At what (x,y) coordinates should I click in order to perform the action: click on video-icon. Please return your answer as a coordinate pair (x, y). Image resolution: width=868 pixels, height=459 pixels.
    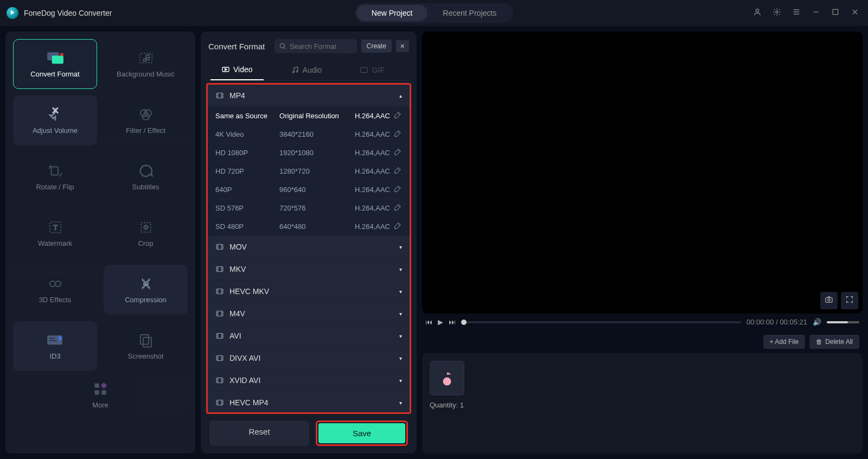
    Looking at the image, I should click on (226, 69).